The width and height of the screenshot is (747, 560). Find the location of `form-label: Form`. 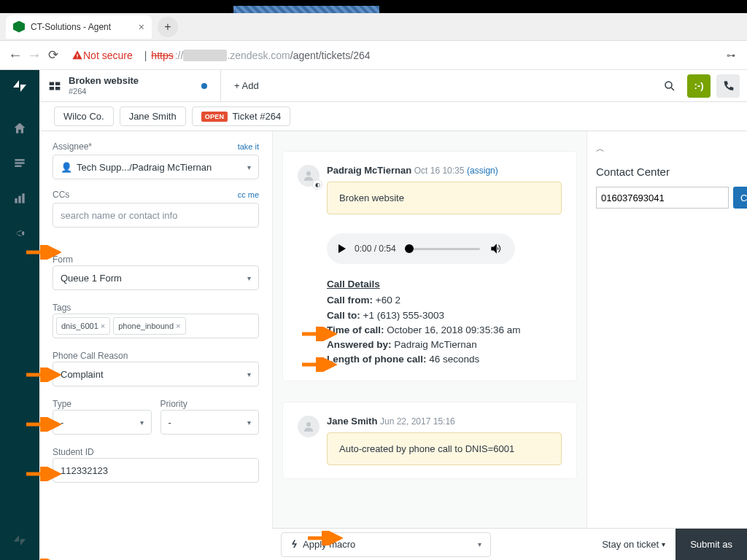

form-label: Form is located at coordinates (63, 260).